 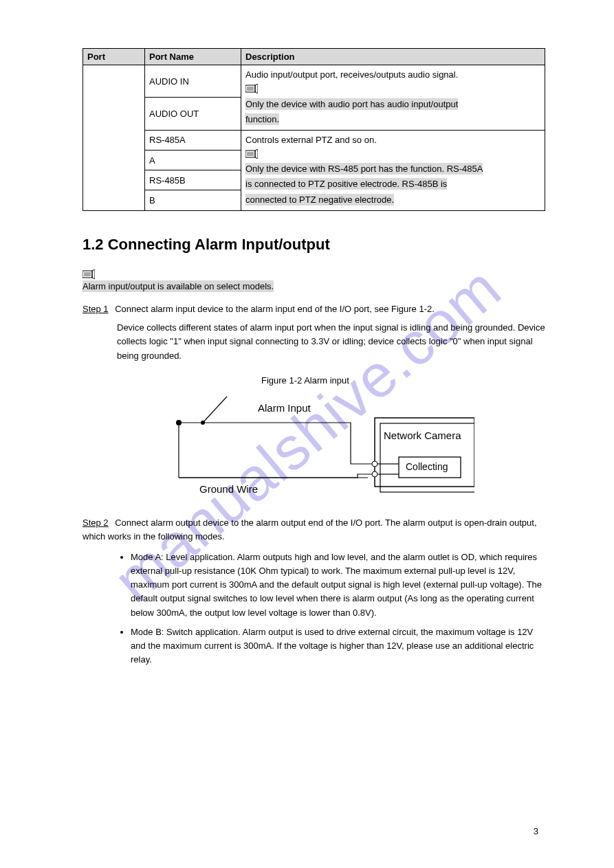 I want to click on alarm-input-diagram: Alarm Input Ground Wire Network Camera C…, so click(x=309, y=450).